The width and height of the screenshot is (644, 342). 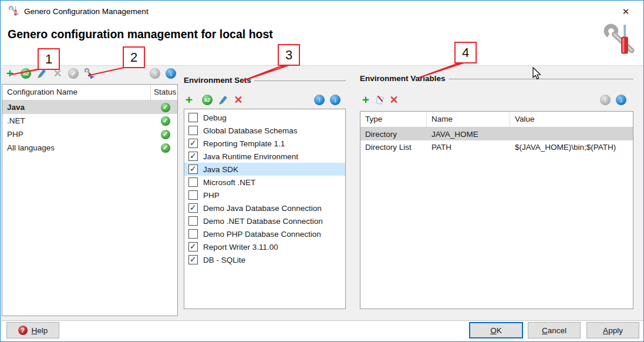 What do you see at coordinates (76, 134) in the screenshot?
I see `configuration-name: PHP` at bounding box center [76, 134].